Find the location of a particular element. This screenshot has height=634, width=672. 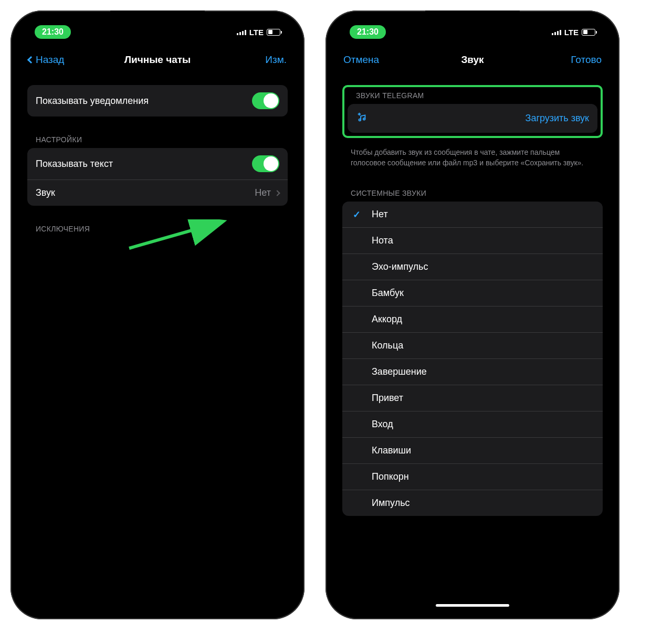

sound-option: Кольца is located at coordinates (472, 346).